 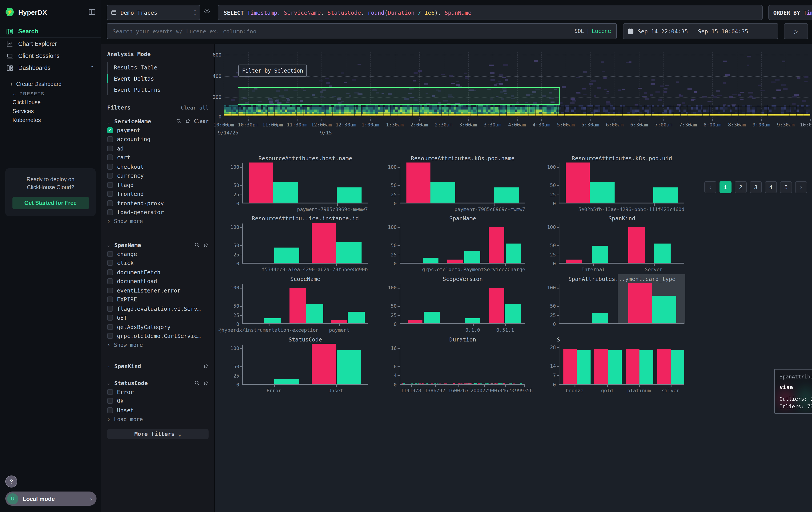 What do you see at coordinates (158, 263) in the screenshot?
I see `filter-checkbox-row: click` at bounding box center [158, 263].